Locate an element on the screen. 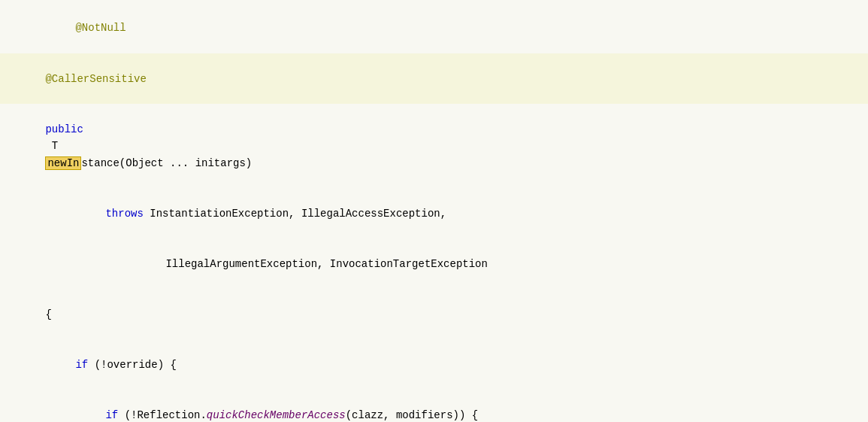 The width and height of the screenshot is (868, 422). line-not-null: @NotNull is located at coordinates (434, 29).